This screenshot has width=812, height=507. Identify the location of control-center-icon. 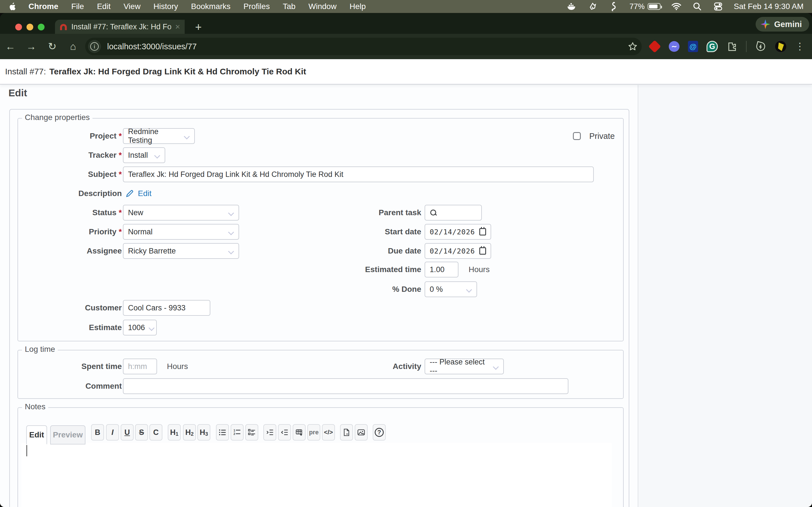
(718, 6).